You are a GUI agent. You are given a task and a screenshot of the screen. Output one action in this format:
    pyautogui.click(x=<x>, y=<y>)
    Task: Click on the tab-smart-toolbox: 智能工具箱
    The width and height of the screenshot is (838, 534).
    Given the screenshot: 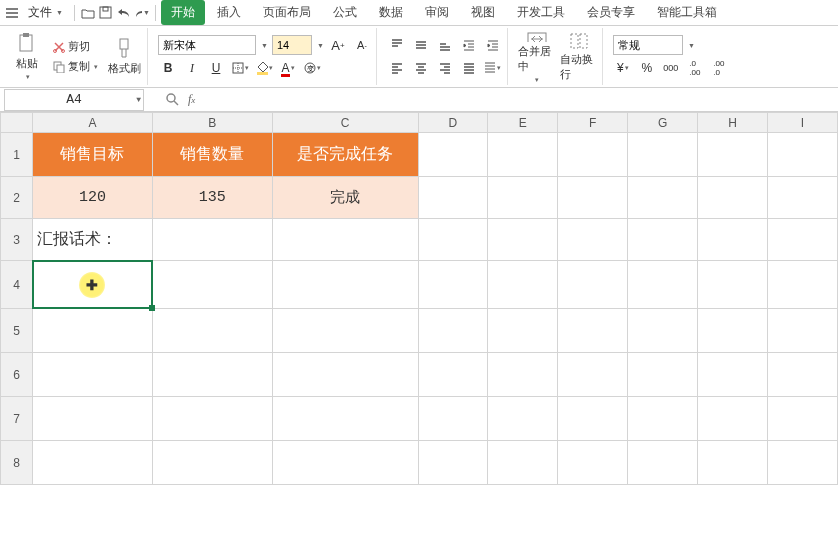 What is the action you would take?
    pyautogui.click(x=687, y=12)
    